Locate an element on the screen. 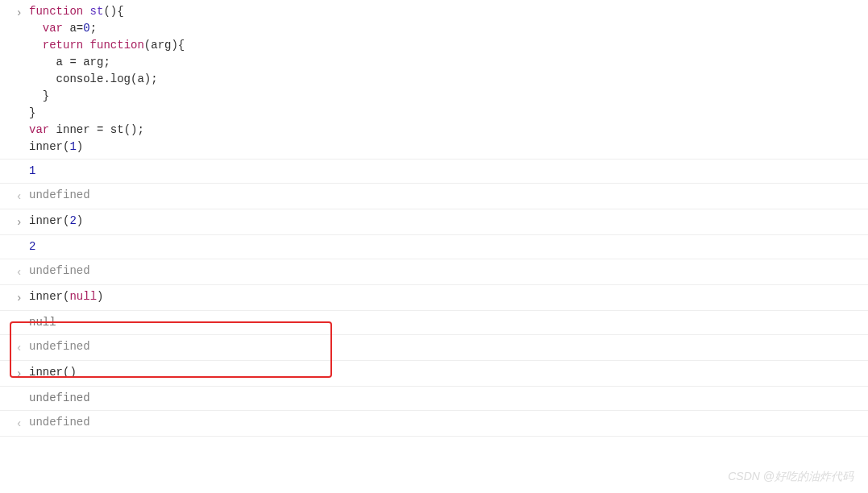  code-text: inner = st(); is located at coordinates (97, 130).